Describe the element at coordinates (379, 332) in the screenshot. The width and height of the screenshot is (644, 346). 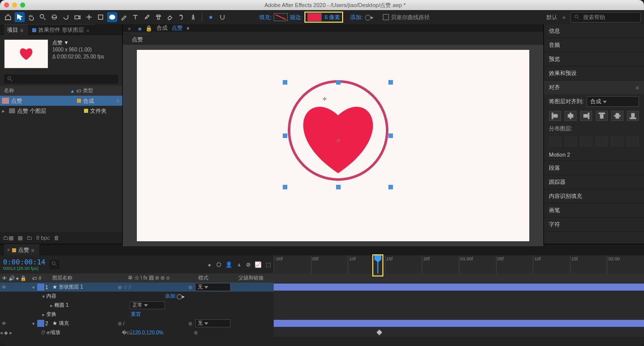
I see `keyframe` at that location.